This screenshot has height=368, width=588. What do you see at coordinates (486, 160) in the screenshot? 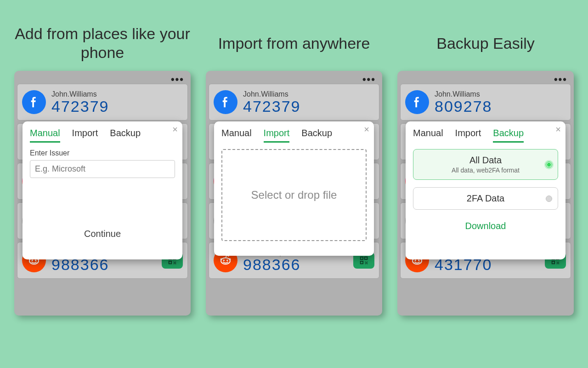
I see `option-title: All Data` at bounding box center [486, 160].